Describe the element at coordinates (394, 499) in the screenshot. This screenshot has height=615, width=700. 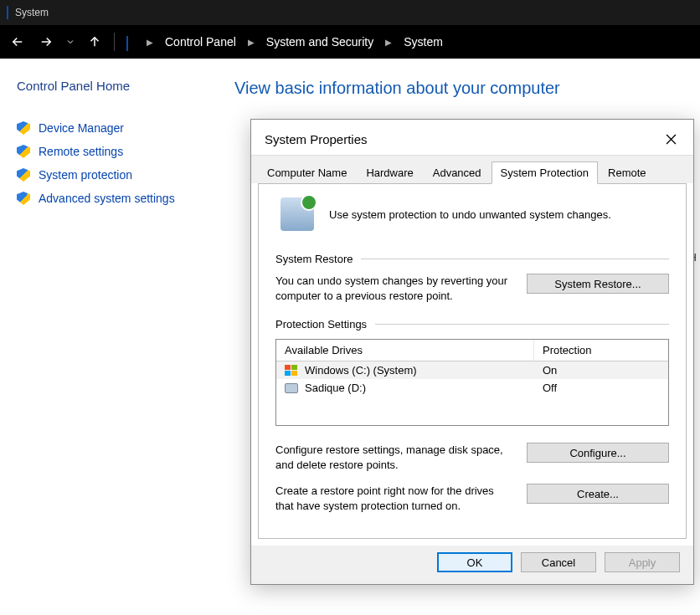
I see `create-description: Create a restore point right now for the…` at that location.